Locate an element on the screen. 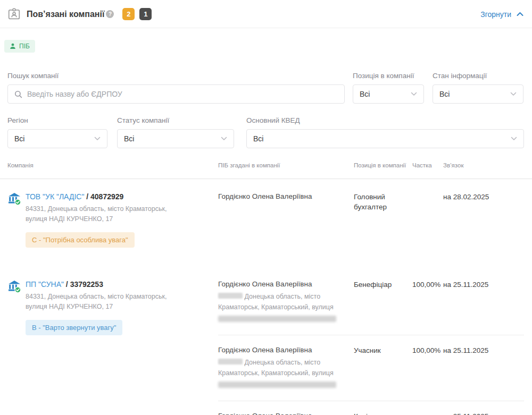 The image size is (532, 415). risk-score-badge: С - "Потрібна особлива увага" is located at coordinates (80, 240).